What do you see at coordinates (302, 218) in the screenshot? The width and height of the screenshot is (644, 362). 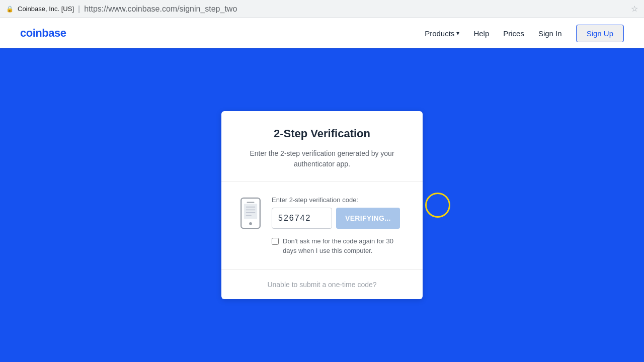 I see `verification-code-input` at bounding box center [302, 218].